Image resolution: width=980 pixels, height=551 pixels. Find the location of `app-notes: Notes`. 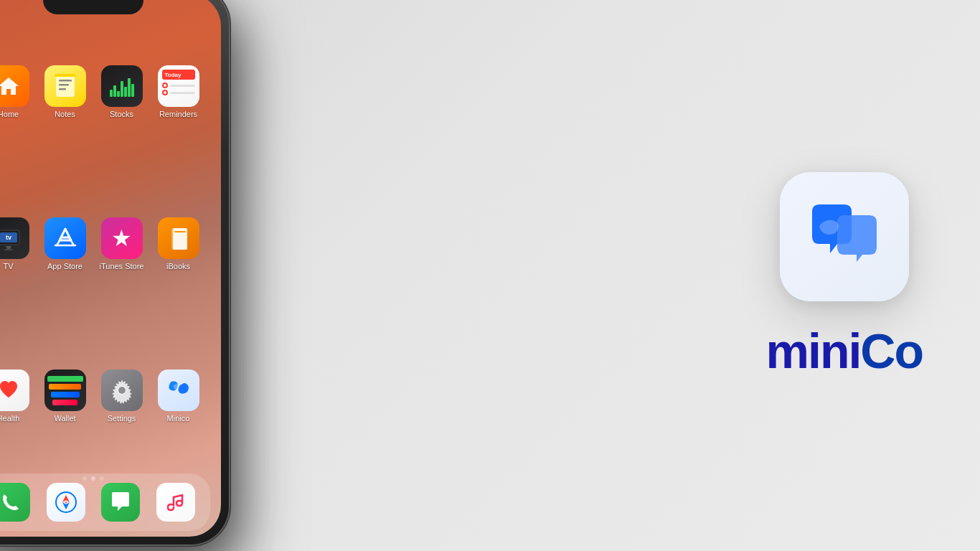

app-notes: Notes is located at coordinates (65, 92).